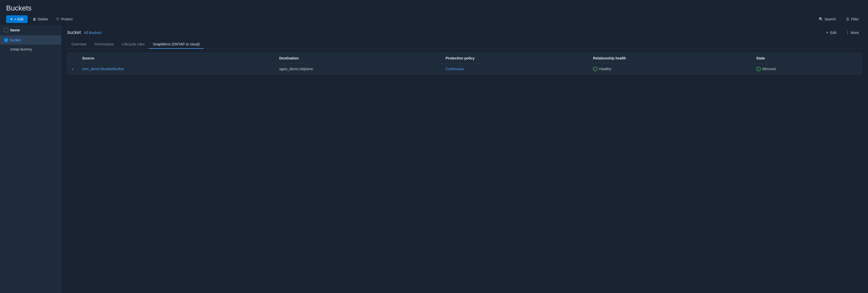 Image resolution: width=868 pixels, height=293 pixels. What do you see at coordinates (40, 19) in the screenshot?
I see `delete-button: 🗑 Delete` at bounding box center [40, 19].